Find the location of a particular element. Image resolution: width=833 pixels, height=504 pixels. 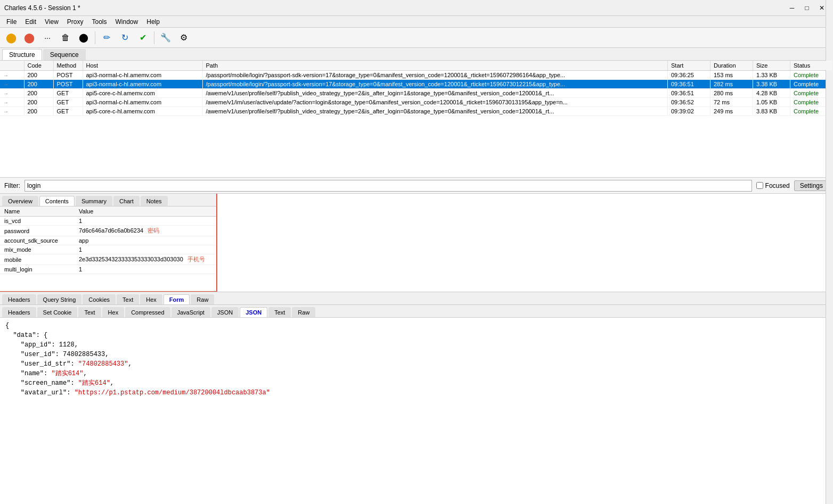

tab-query-string: Query String is located at coordinates (60, 299).